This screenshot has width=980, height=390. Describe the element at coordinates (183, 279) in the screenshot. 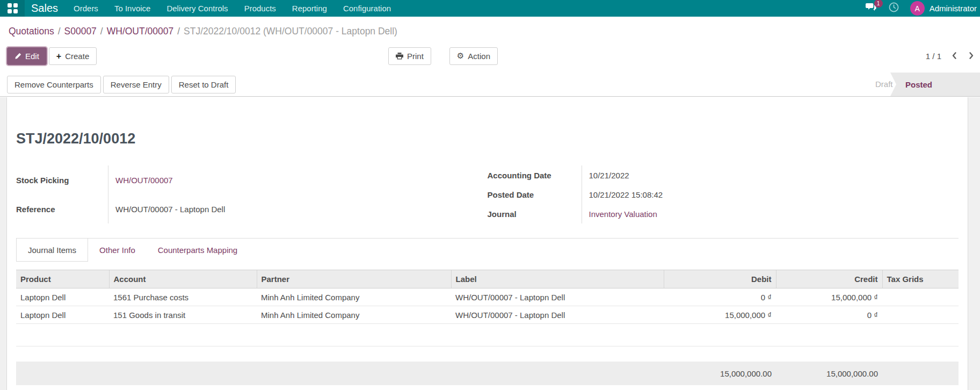

I see `col-header-account: Account` at that location.